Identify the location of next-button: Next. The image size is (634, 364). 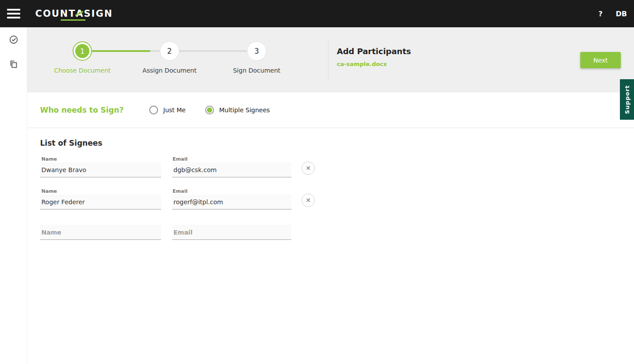
(601, 60).